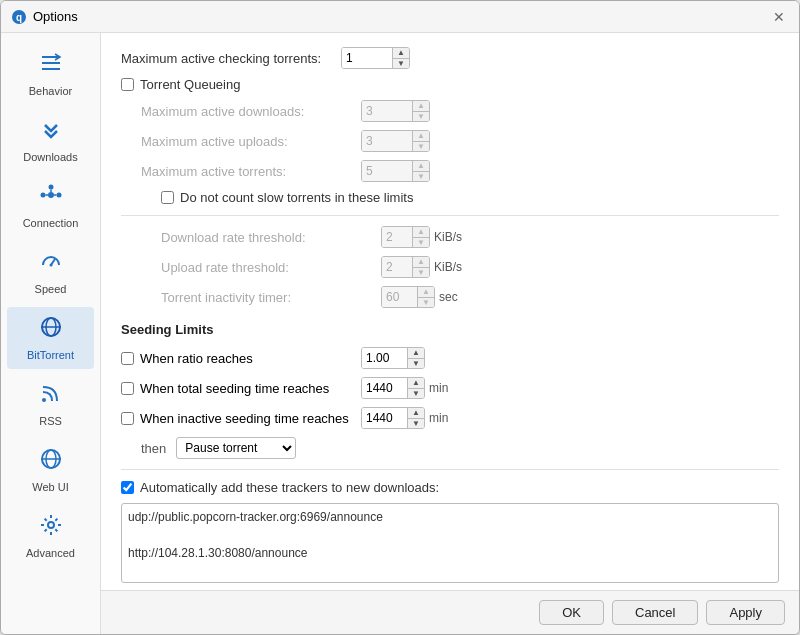 The image size is (800, 635). I want to click on sidebar-item-webui: Web UI, so click(50, 470).